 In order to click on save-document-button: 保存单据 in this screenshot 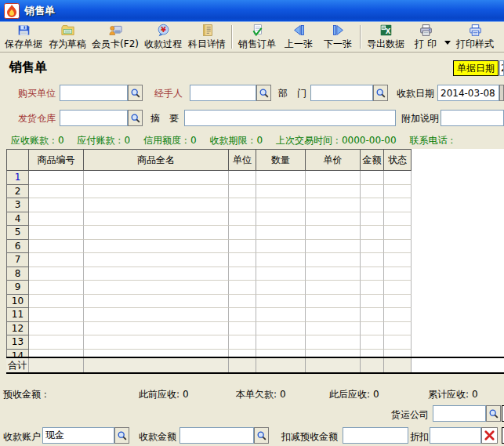, I will do `click(24, 37)`.